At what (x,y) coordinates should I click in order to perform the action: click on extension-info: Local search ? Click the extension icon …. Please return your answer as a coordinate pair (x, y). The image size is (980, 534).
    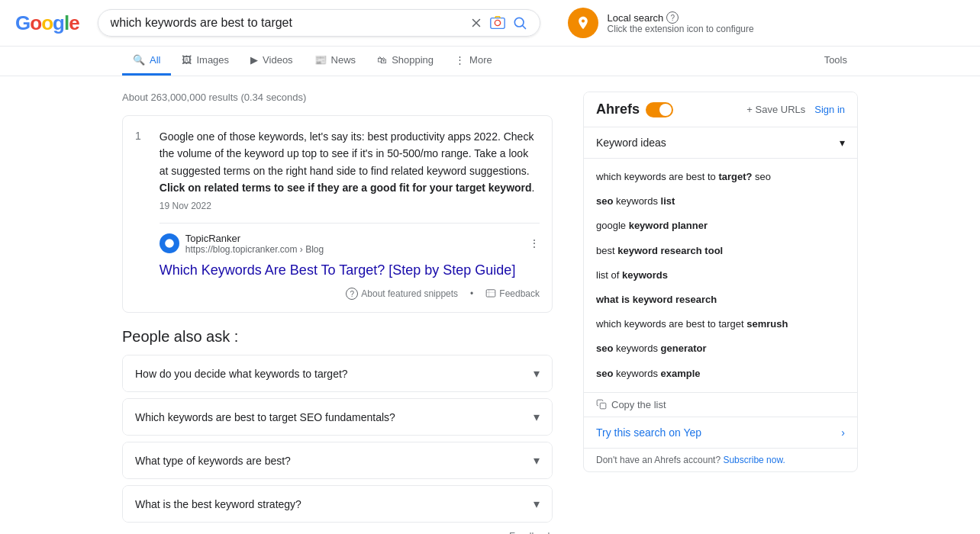
    Looking at the image, I should click on (681, 23).